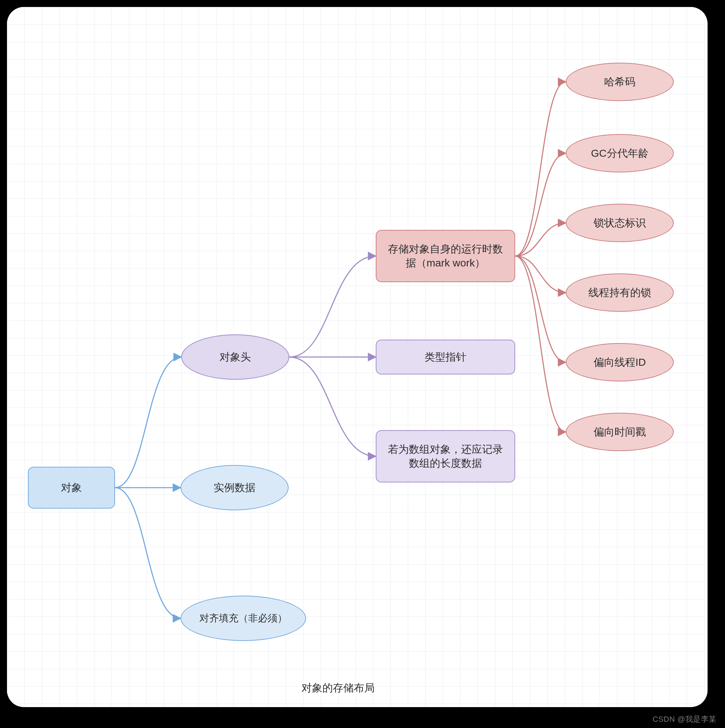 This screenshot has height=728, width=725. I want to click on node-padding: 对齐填充（非必须）, so click(244, 618).